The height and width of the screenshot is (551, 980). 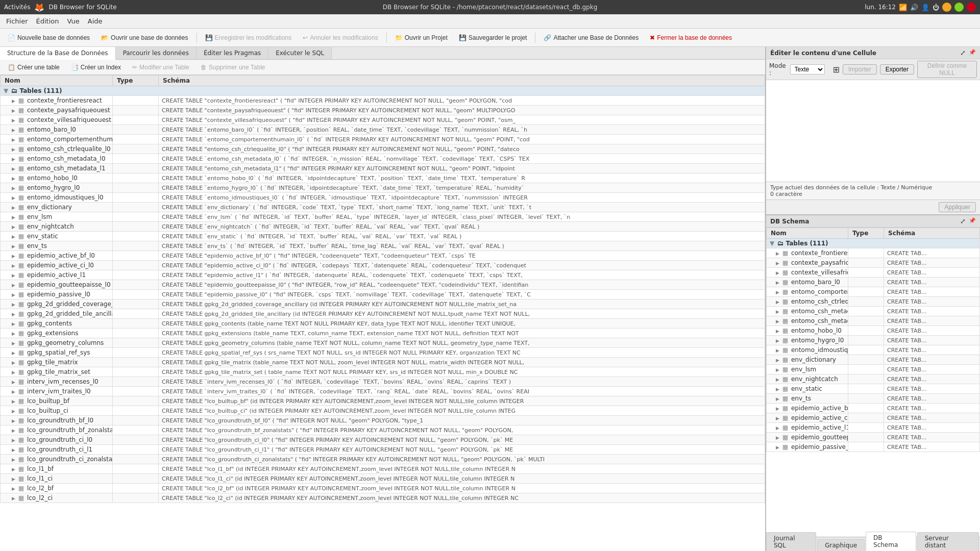 I want to click on apply-button: Appliquer, so click(x=958, y=207).